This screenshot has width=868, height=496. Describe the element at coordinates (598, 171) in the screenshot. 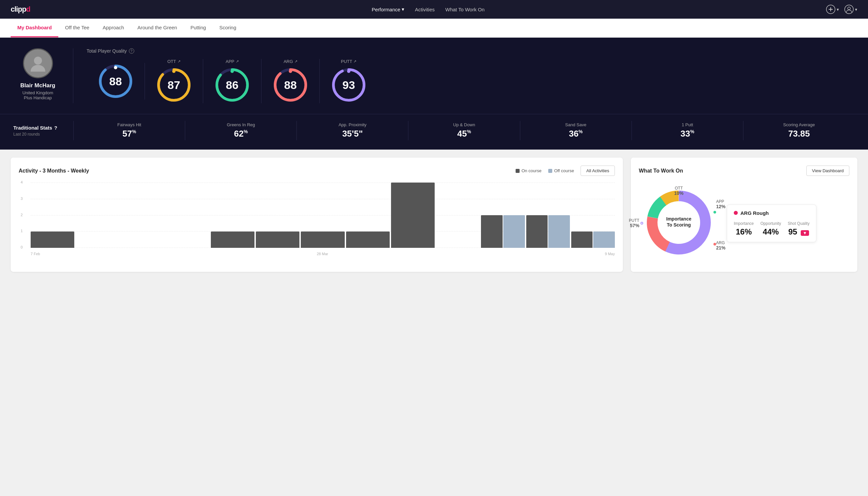

I see `all-activities-button: All Activities` at that location.